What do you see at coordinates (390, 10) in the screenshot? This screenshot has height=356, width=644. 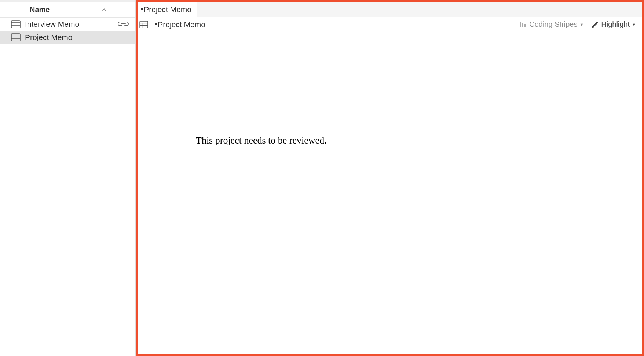 I see `tab-bar: • Project Memo` at bounding box center [390, 10].